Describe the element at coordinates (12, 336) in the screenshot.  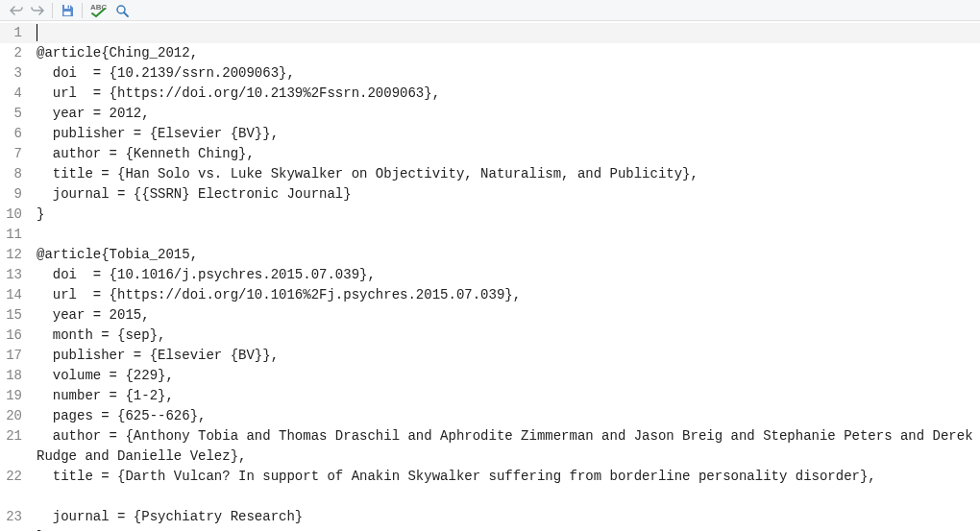
I see `line-number: 16` at that location.